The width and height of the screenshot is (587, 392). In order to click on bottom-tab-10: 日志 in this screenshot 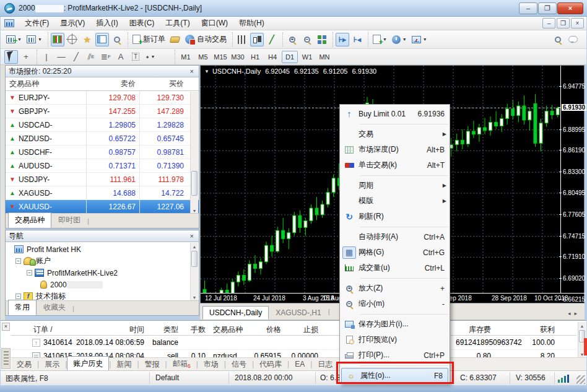, I will do `click(325, 364)`.